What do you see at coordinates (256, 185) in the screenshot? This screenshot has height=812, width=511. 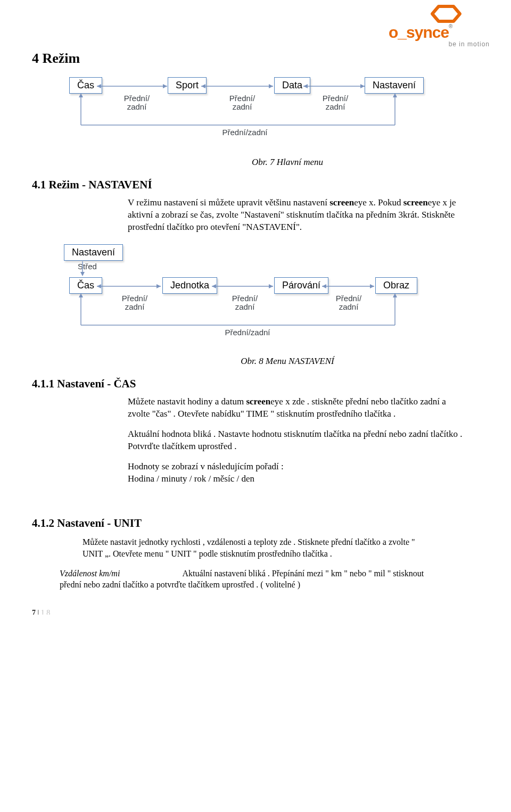 I see `heading-4-1: 4.1 Režim - NASTAVENÍ` at bounding box center [256, 185].